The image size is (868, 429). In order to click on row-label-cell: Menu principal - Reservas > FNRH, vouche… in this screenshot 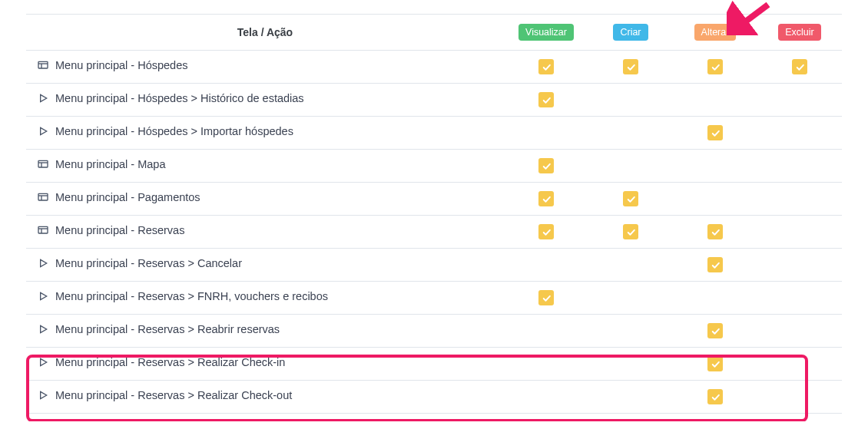, I will do `click(265, 296)`.